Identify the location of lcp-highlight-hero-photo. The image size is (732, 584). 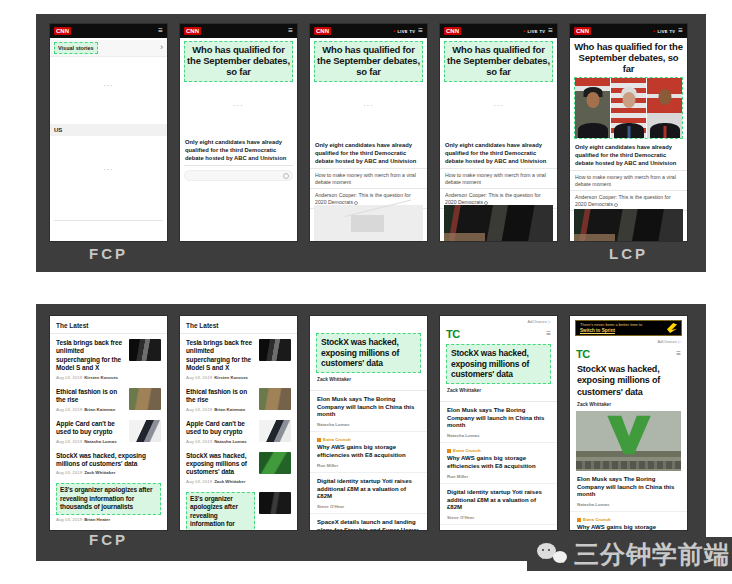
(628, 108).